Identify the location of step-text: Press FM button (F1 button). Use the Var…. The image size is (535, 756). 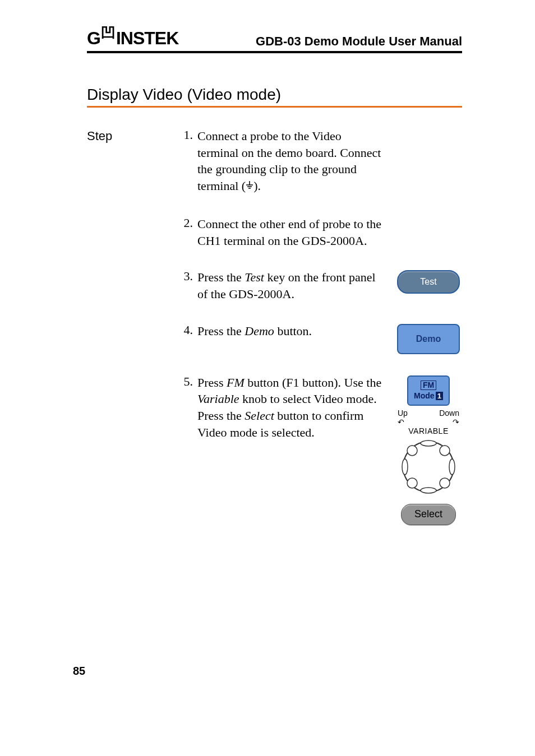
(296, 449).